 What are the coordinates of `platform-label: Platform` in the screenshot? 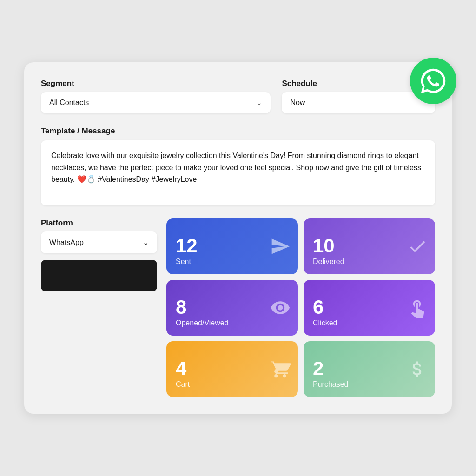 It's located at (99, 223).